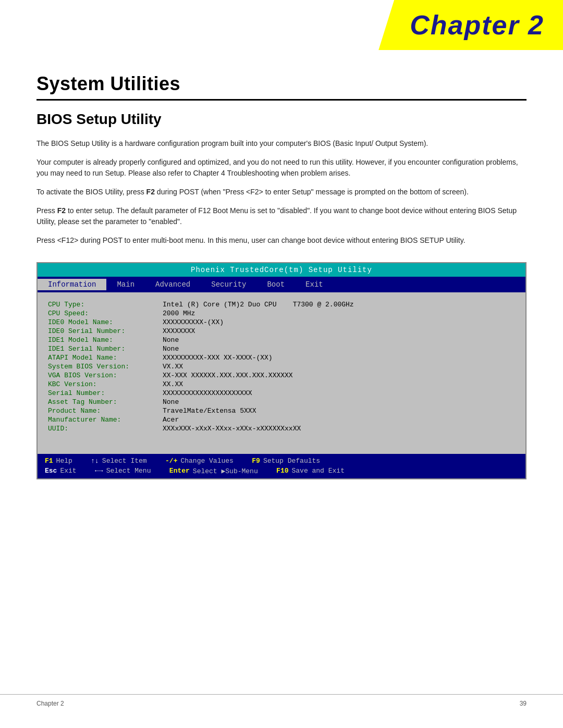 The image size is (563, 728). Describe the element at coordinates (105, 385) in the screenshot. I see `bios-label: KBC Version:` at that location.